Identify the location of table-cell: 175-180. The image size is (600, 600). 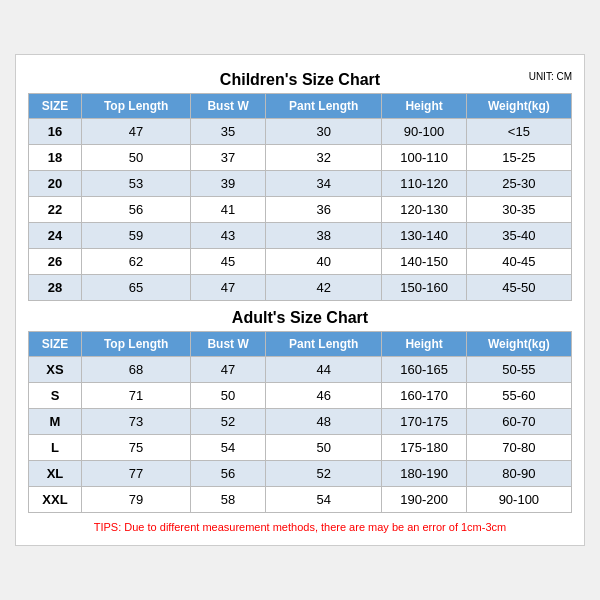
(424, 448).